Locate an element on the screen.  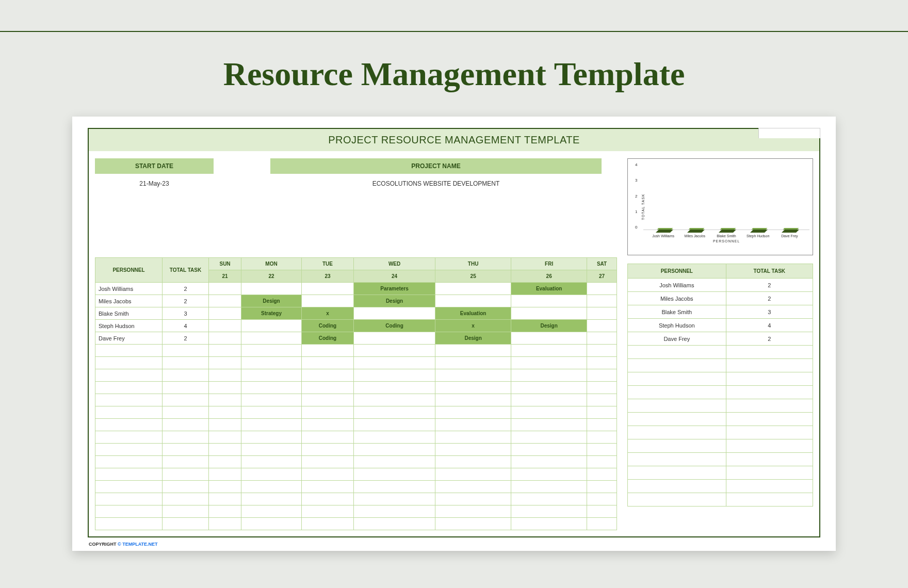
summary-total: 4 is located at coordinates (769, 325).